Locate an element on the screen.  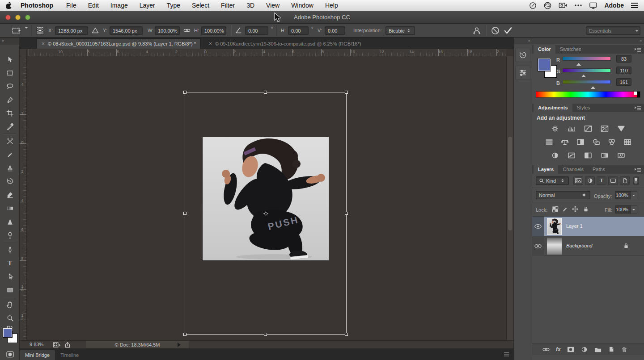
spectrum-white-swatch is located at coordinates (636, 93).